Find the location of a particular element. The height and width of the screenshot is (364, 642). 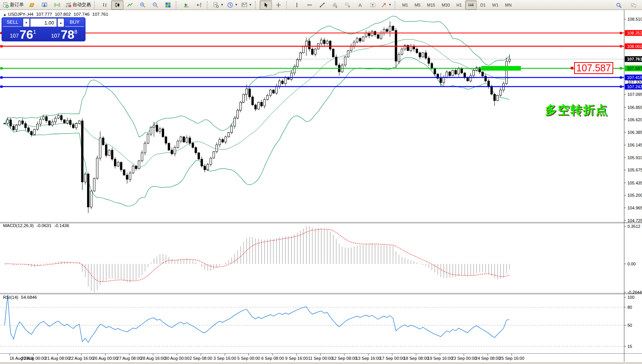

price-annotation-box: 107.587 is located at coordinates (594, 68).